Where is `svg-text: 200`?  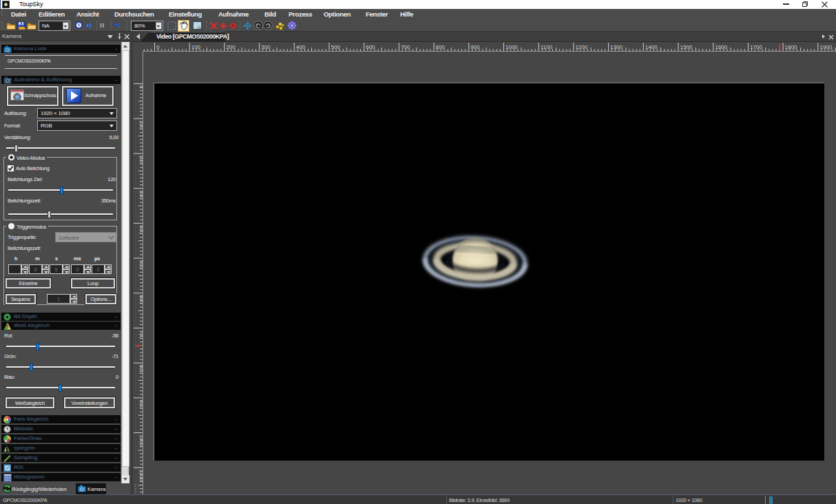 svg-text: 200 is located at coordinates (231, 47).